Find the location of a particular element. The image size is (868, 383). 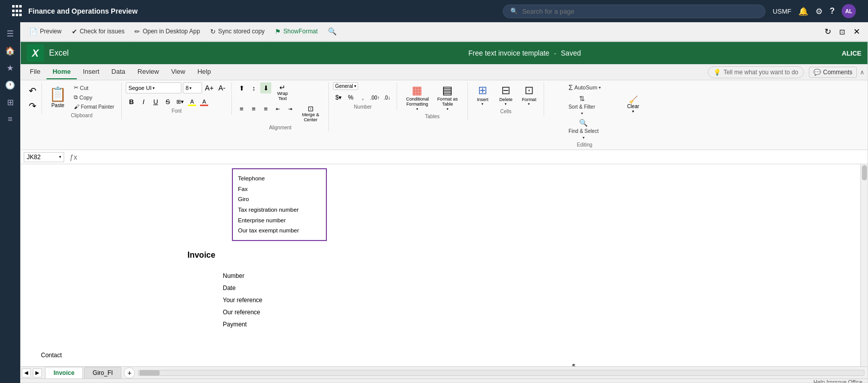

wrap-icon: ↵ is located at coordinates (282, 87).